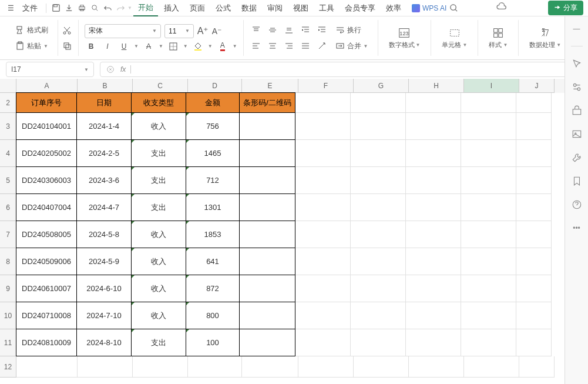  Describe the element at coordinates (69, 8) in the screenshot. I see `export-icon` at that location.